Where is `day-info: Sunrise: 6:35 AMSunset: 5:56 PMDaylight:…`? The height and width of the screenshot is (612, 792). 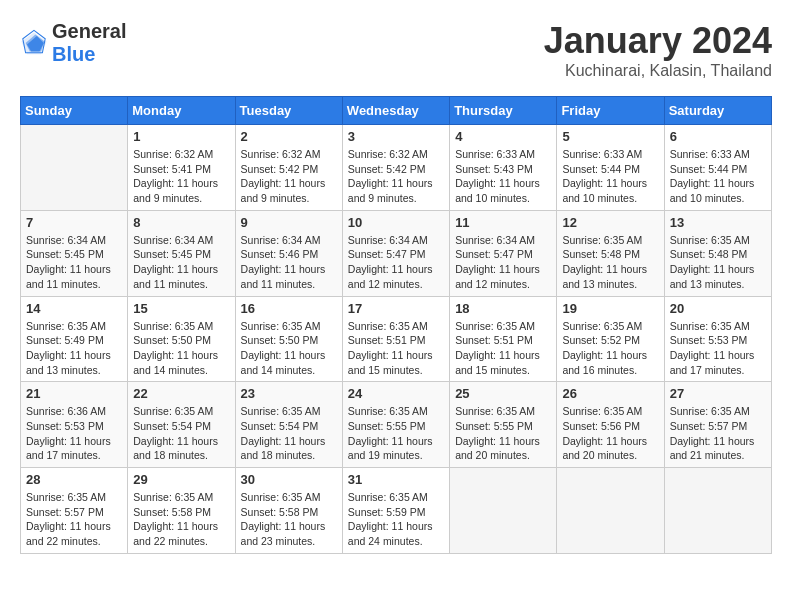 day-info: Sunrise: 6:35 AMSunset: 5:56 PMDaylight:… is located at coordinates (610, 434).